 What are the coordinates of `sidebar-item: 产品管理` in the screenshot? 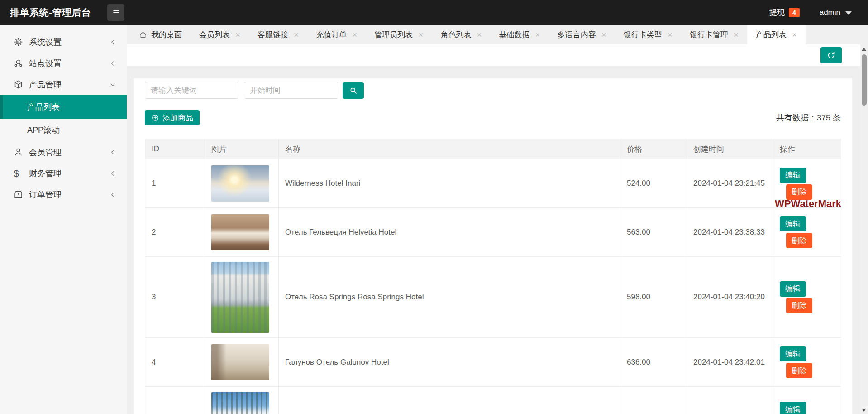 It's located at (63, 84).